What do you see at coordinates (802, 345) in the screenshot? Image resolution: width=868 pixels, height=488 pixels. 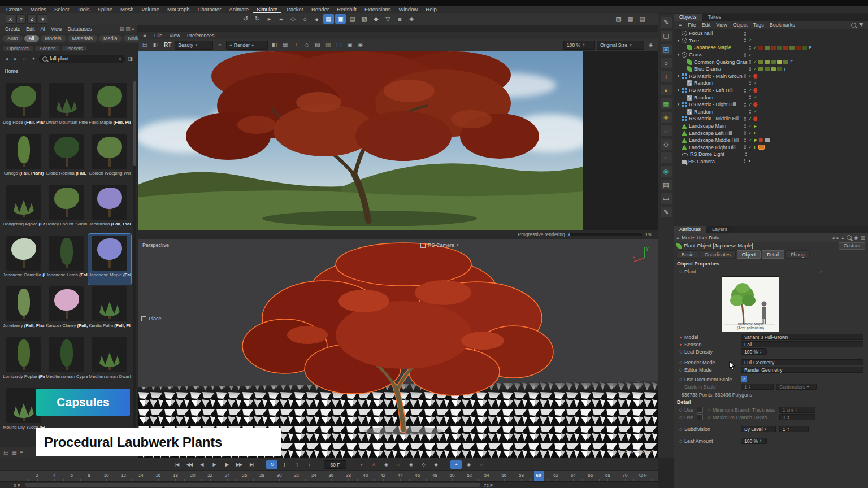 I see `season-select: Fall` at bounding box center [802, 345].